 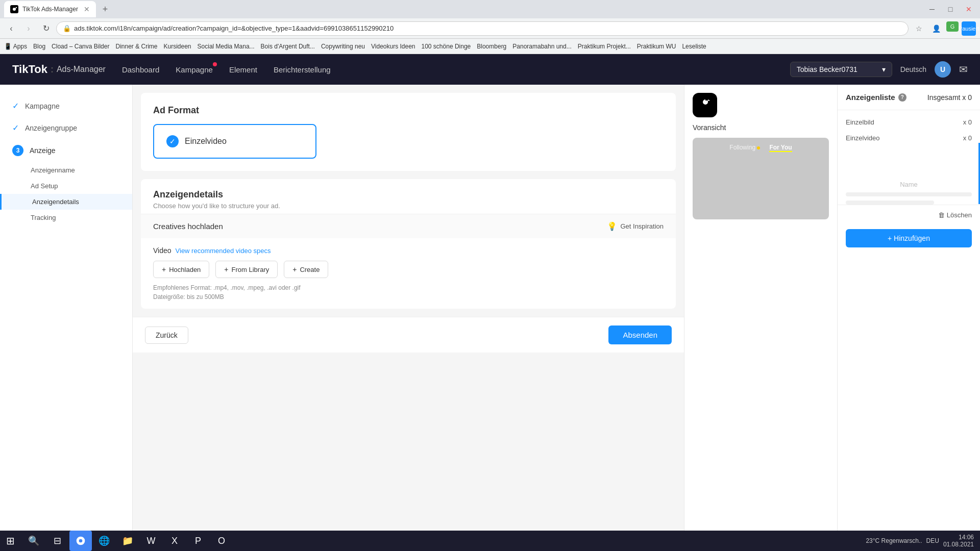 What do you see at coordinates (30, 69) in the screenshot?
I see `logo-tiktok-text: TikTok` at bounding box center [30, 69].